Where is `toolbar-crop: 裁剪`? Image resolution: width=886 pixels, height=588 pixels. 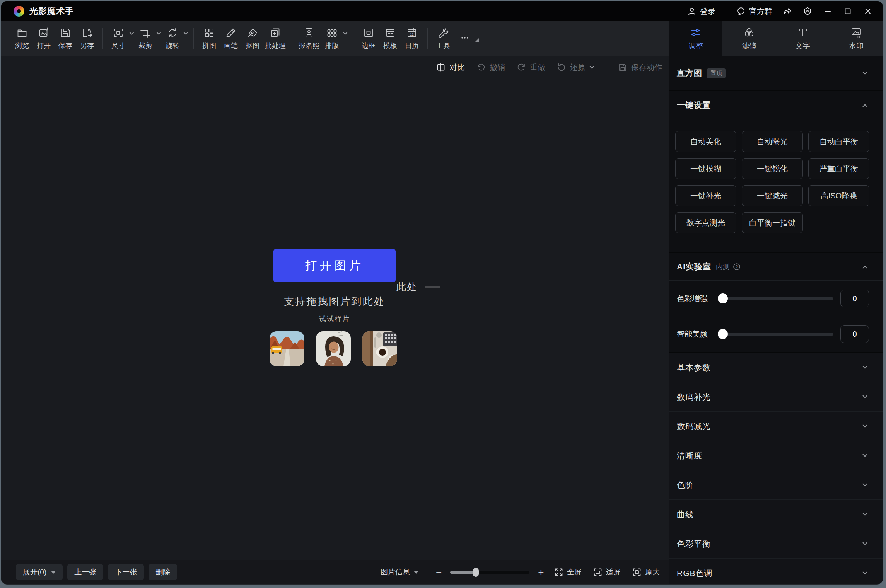
toolbar-crop: 裁剪 is located at coordinates (145, 39).